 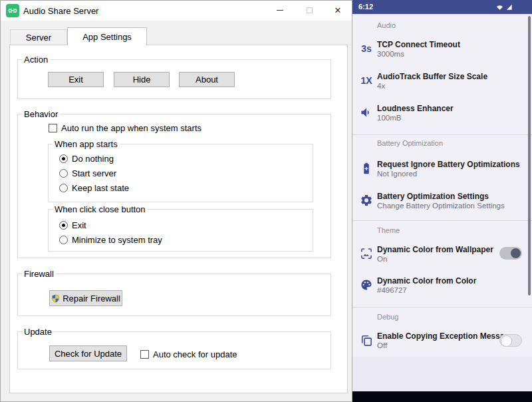 What do you see at coordinates (442, 7) in the screenshot?
I see `status-bar: 6:12` at bounding box center [442, 7].